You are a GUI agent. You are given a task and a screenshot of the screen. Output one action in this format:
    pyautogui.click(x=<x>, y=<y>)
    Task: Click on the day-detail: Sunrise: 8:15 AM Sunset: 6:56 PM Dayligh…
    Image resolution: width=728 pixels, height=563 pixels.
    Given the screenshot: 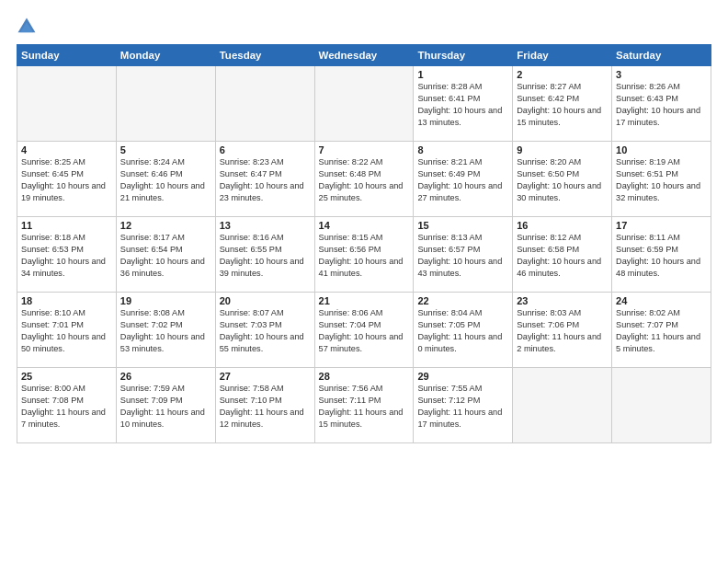 What is the action you would take?
    pyautogui.click(x=364, y=256)
    